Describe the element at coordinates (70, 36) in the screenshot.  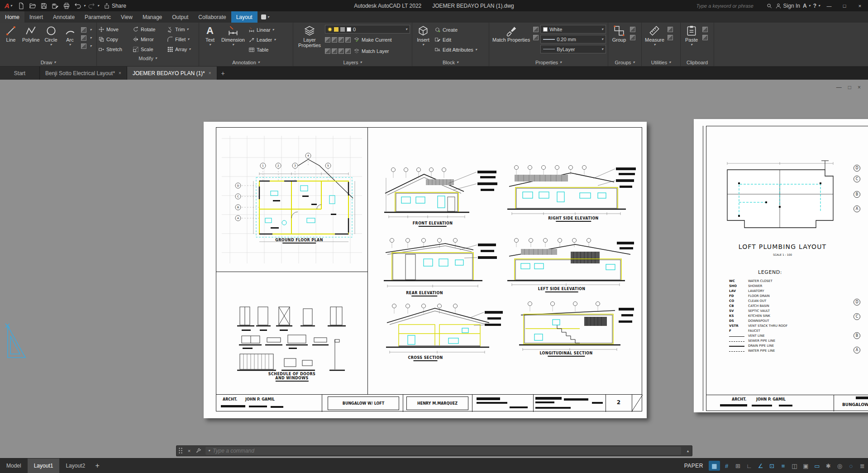
I see `arc-button: Arc▾` at that location.